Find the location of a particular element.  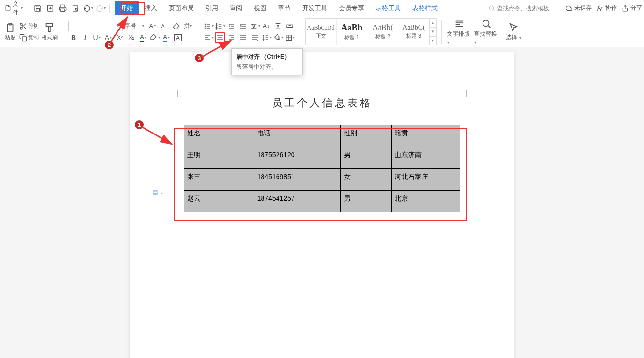

table-cell: 1875526120 is located at coordinates (297, 158).